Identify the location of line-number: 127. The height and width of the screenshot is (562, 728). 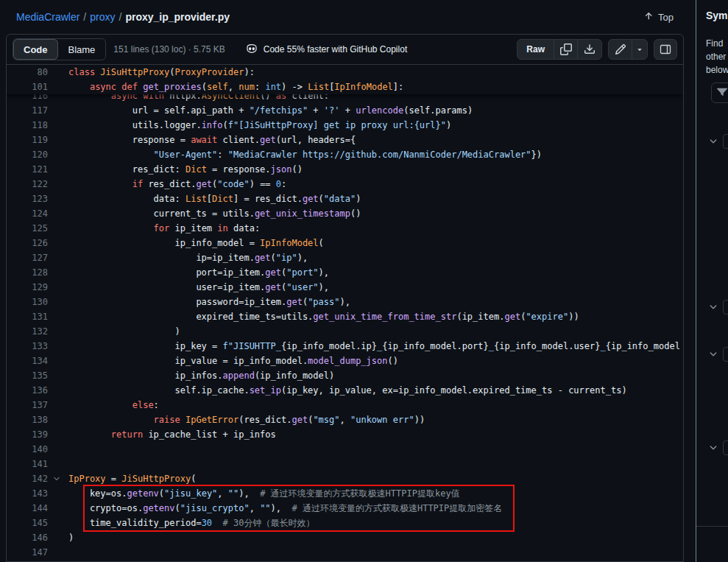
(27, 258).